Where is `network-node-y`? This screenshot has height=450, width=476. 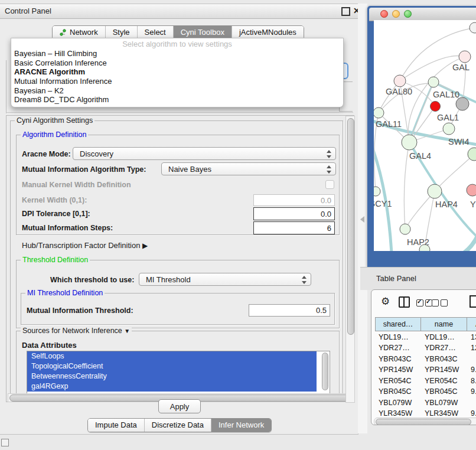
network-node-y is located at coordinates (471, 190).